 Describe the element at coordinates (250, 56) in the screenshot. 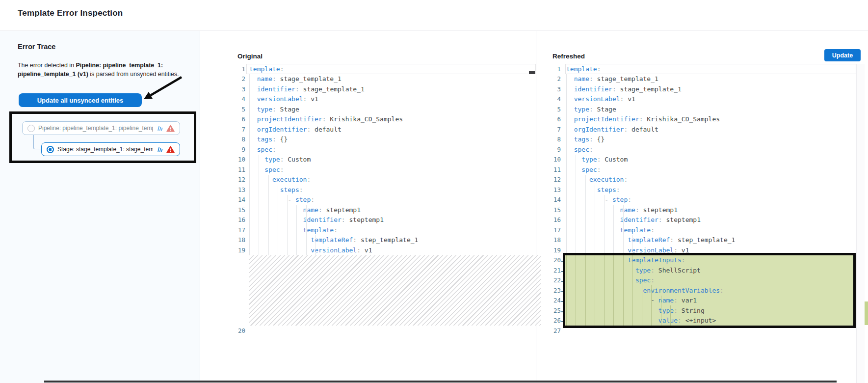

I see `original-panel-title: Original` at that location.